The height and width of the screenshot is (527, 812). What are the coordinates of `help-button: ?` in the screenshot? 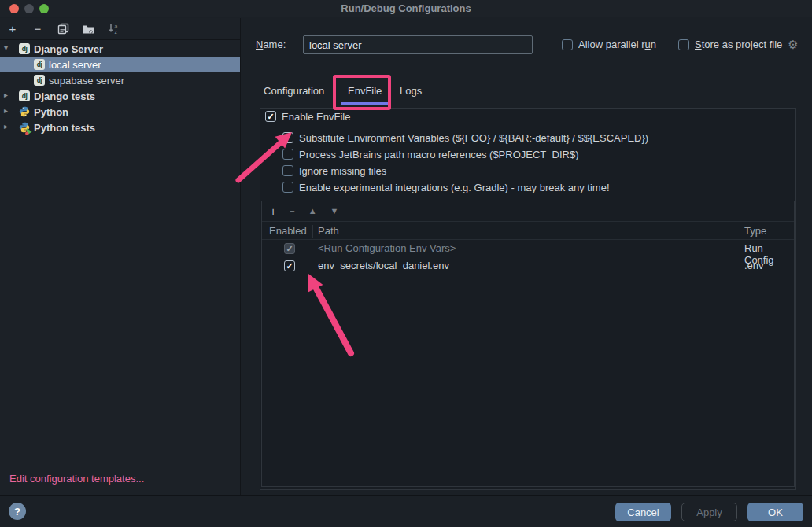 It's located at (17, 511).